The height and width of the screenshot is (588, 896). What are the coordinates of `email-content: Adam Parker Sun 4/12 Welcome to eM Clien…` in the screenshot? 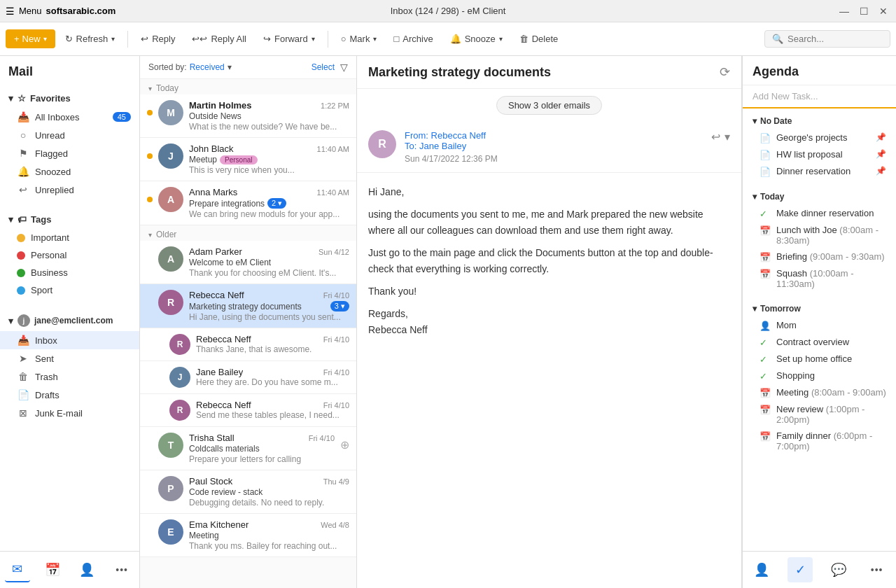 It's located at (269, 262).